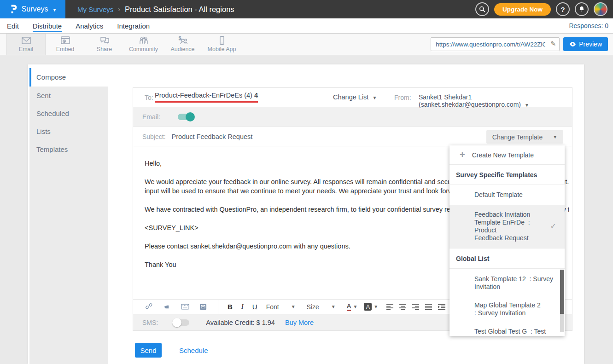  Describe the element at coordinates (582, 9) in the screenshot. I see `bell-icon` at that location.